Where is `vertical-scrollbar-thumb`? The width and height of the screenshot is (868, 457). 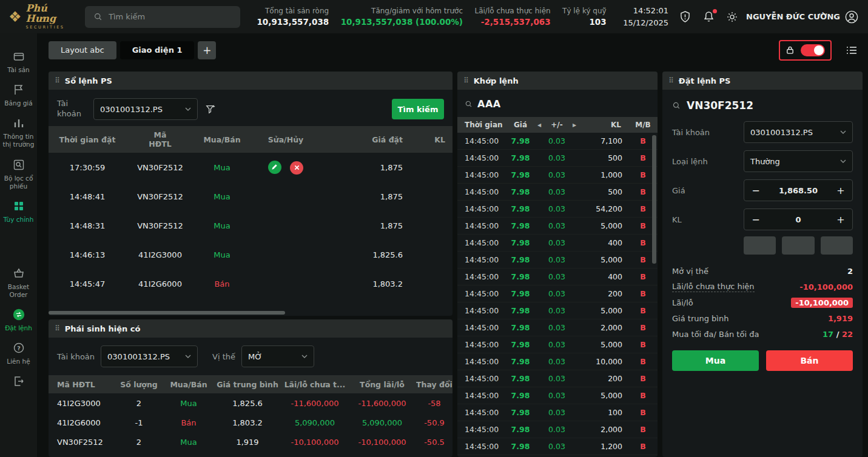 vertical-scrollbar-thumb is located at coordinates (654, 199).